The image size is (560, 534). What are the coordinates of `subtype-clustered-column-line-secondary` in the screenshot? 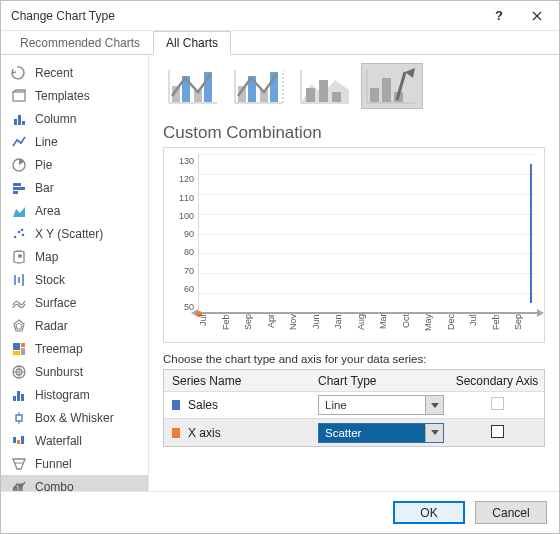 It's located at (260, 86).